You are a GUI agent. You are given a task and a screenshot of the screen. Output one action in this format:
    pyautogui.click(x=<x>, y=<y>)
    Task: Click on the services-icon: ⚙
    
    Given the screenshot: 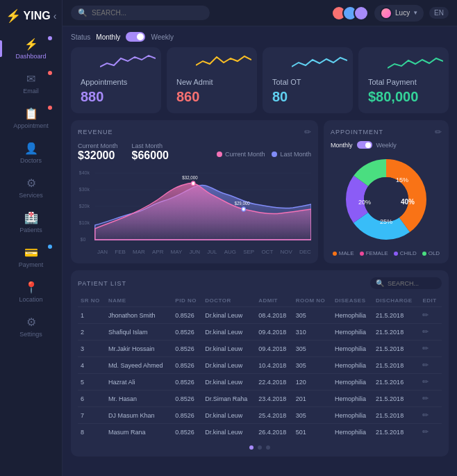 What is the action you would take?
    pyautogui.click(x=31, y=183)
    